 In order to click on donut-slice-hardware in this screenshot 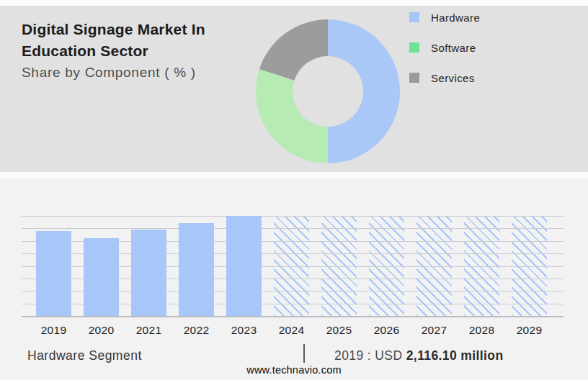, I will do `click(364, 91)`.